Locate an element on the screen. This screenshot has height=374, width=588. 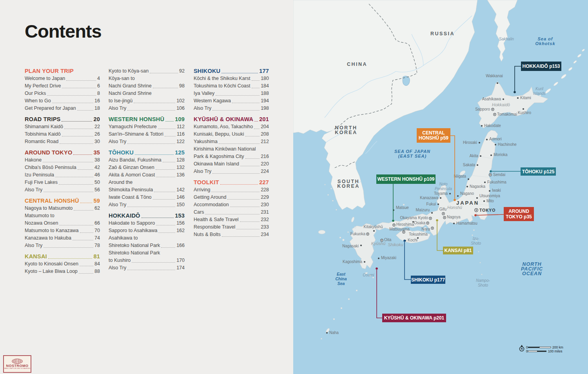
toc-entry-hakone: Hakone38 is located at coordinates (62, 160).